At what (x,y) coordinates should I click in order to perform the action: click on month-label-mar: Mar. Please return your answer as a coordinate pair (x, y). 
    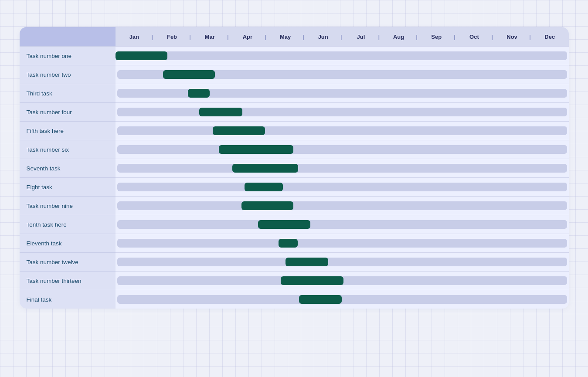
    Looking at the image, I should click on (210, 37).